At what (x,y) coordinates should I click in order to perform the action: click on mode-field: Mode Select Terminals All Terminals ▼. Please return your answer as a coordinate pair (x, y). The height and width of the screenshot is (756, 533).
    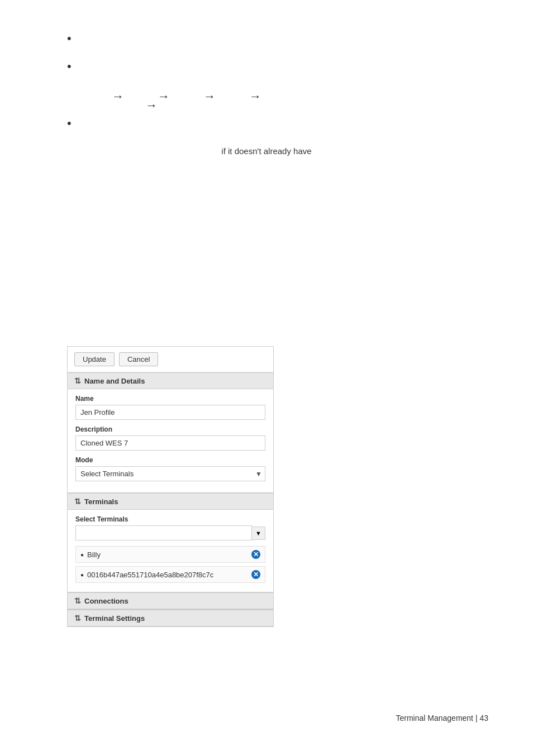
    Looking at the image, I should click on (170, 469).